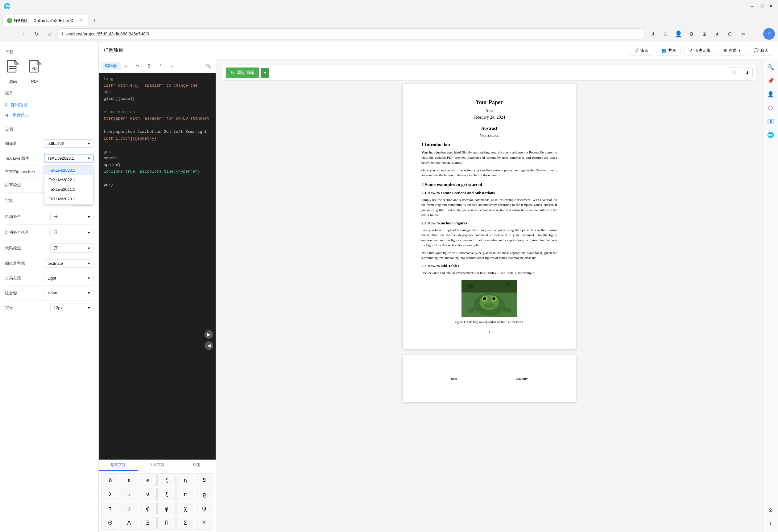 This screenshot has width=778, height=532. Describe the element at coordinates (9, 34) in the screenshot. I see `back-button: ←` at that location.